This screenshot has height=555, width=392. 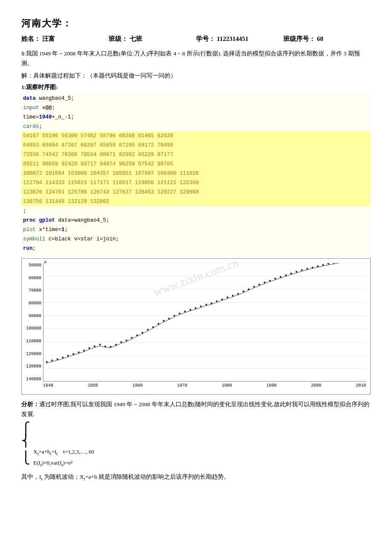 I want to click on y-tick-110000: 110000, so click(x=34, y=341).